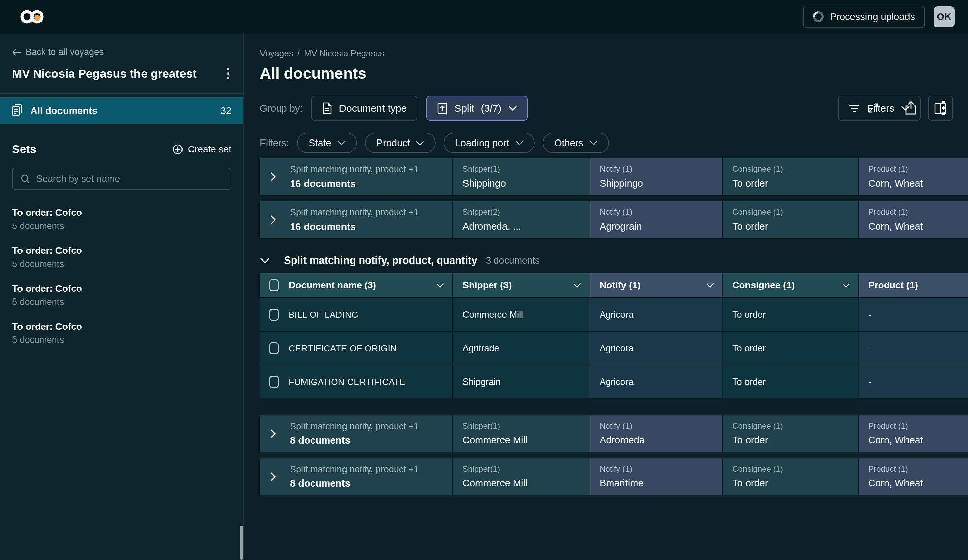  What do you see at coordinates (526, 440) in the screenshot?
I see `cell-value: Commerce Mill` at bounding box center [526, 440].